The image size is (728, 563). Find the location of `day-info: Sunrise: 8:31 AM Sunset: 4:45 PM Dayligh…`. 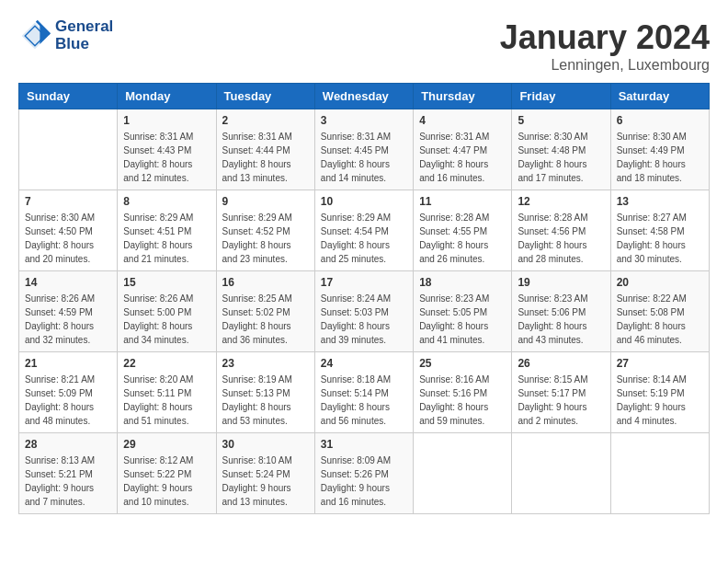

day-info: Sunrise: 8:31 AM Sunset: 4:45 PM Dayligh… is located at coordinates (364, 157).